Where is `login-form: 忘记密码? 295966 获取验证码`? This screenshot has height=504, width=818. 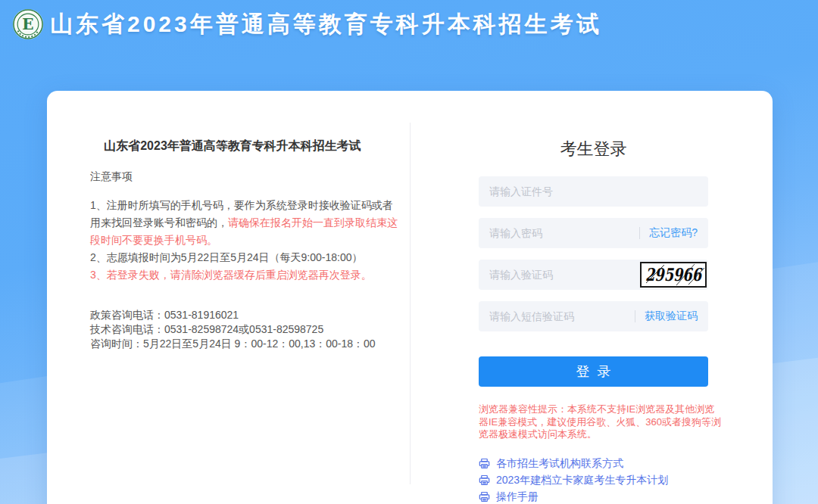
login-form: 忘记密码? 295966 获取验证码 is located at coordinates (594, 254).